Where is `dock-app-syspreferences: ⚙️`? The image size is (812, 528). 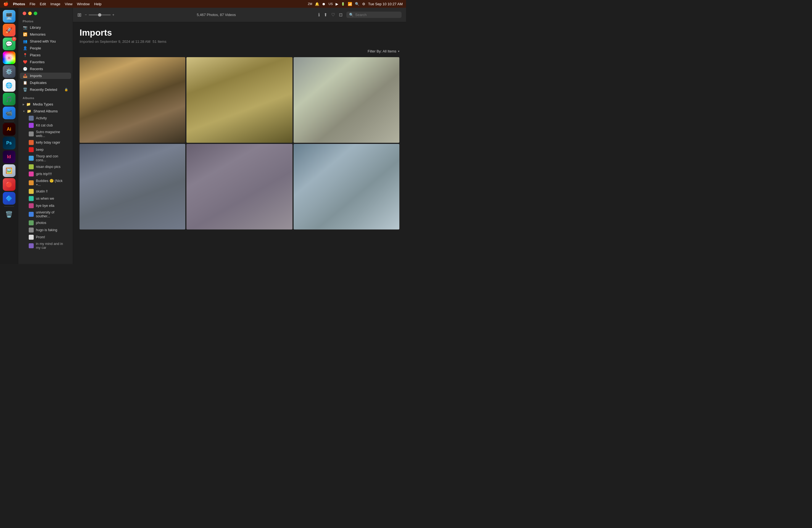
dock-app-syspreferences: ⚙️ is located at coordinates (9, 72).